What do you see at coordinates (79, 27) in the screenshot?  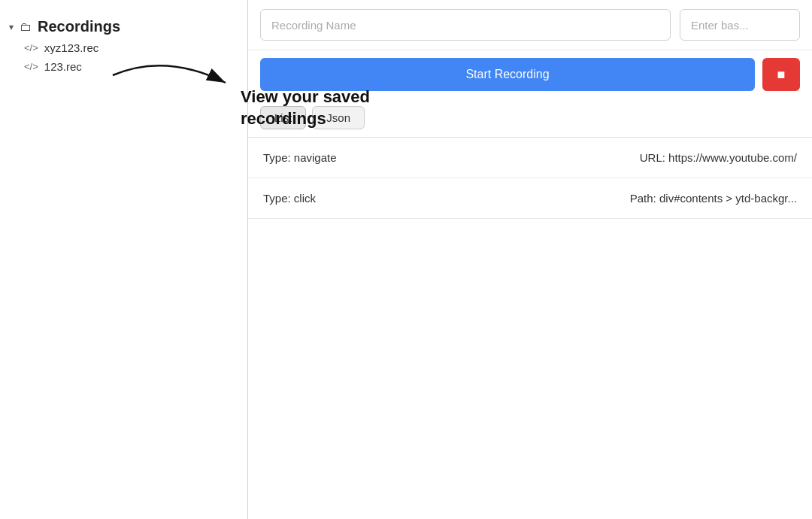 I see `sidebar-title: Recordings` at bounding box center [79, 27].